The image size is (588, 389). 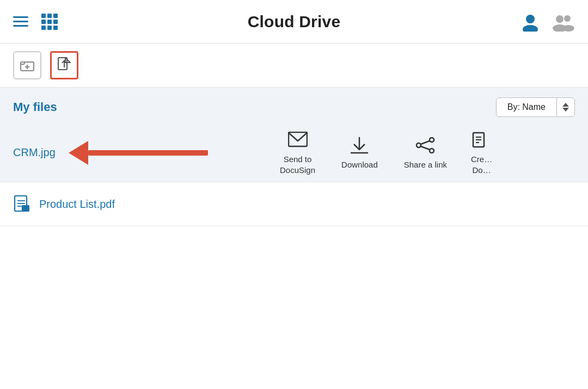 What do you see at coordinates (64, 65) in the screenshot?
I see `upload-file-button` at bounding box center [64, 65].